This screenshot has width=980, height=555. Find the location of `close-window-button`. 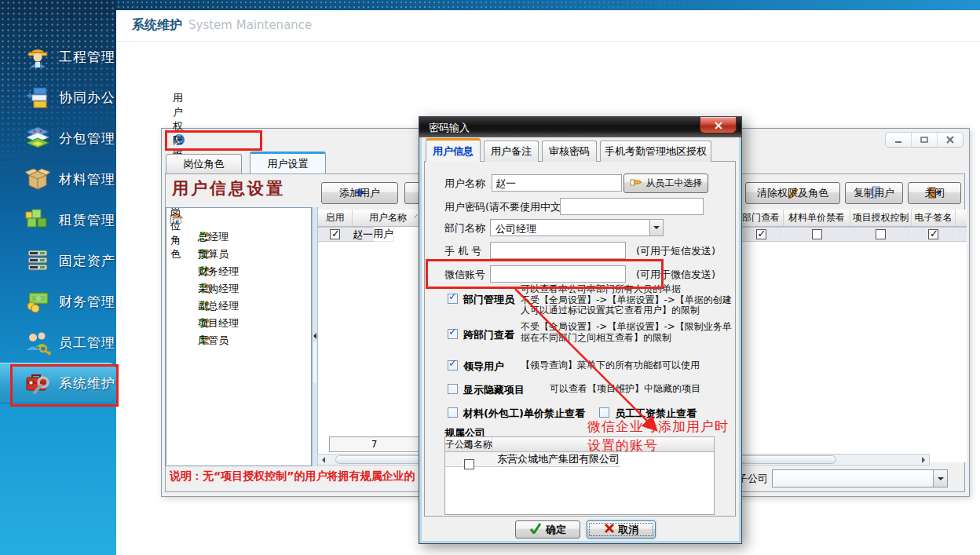

close-window-button is located at coordinates (950, 140).